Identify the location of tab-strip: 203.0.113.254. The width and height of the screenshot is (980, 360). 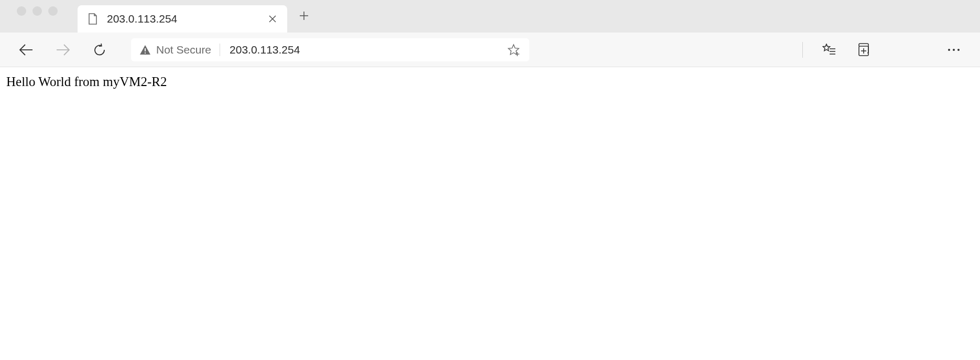
(490, 16).